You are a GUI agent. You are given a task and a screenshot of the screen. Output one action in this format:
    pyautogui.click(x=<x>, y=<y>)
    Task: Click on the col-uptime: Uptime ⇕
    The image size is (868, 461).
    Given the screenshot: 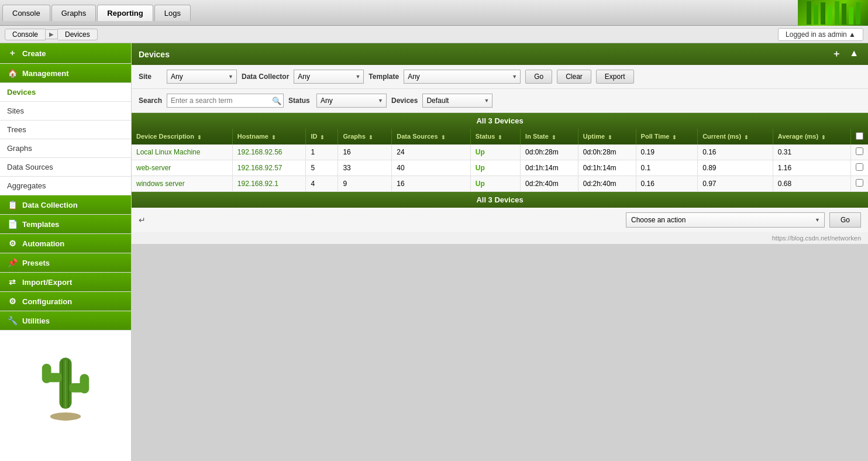 What is the action you would take?
    pyautogui.click(x=607, y=137)
    